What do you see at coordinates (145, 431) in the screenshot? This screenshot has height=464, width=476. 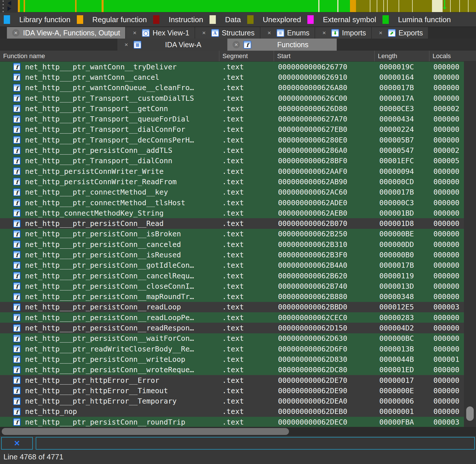 I see `horizontal-scrollbar-thumb` at bounding box center [145, 431].